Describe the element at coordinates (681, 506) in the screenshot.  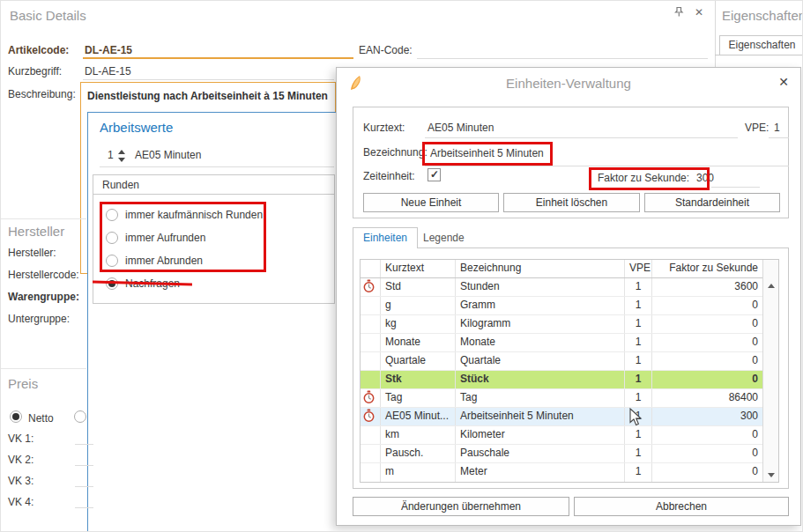
I see `abbrechen-button: Abbrechen` at that location.